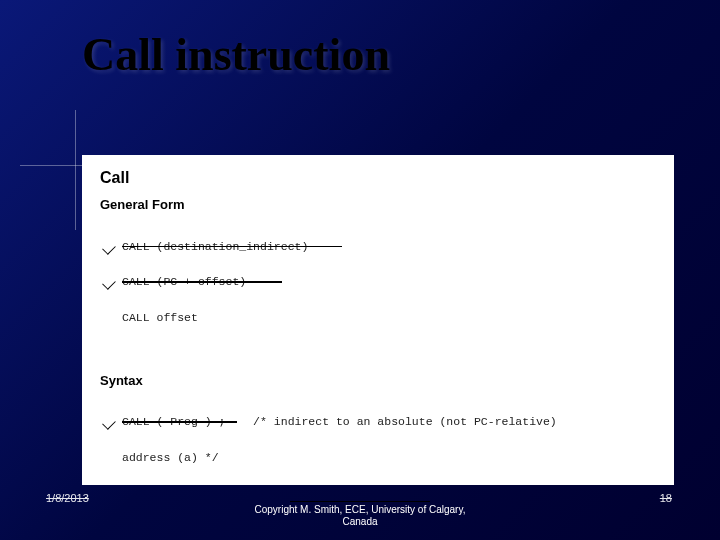 The height and width of the screenshot is (540, 720). Describe the element at coordinates (389, 458) in the screenshot. I see `sx-line-1b: address (a) */` at that location.